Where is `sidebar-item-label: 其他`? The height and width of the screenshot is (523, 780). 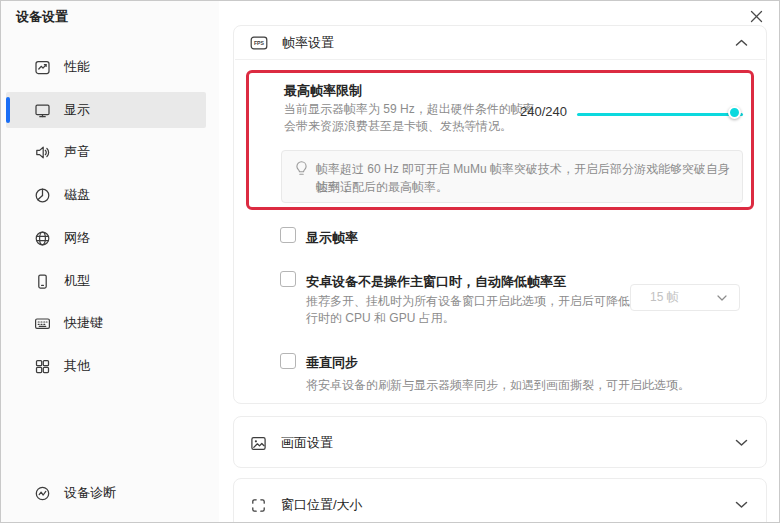 sidebar-item-label: 其他 is located at coordinates (77, 366).